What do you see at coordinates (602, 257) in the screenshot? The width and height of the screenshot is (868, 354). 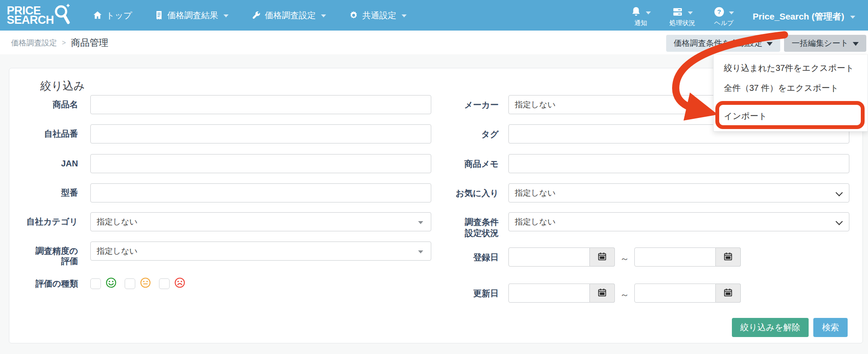 I see `registration-date-from-calendar-button` at bounding box center [602, 257].